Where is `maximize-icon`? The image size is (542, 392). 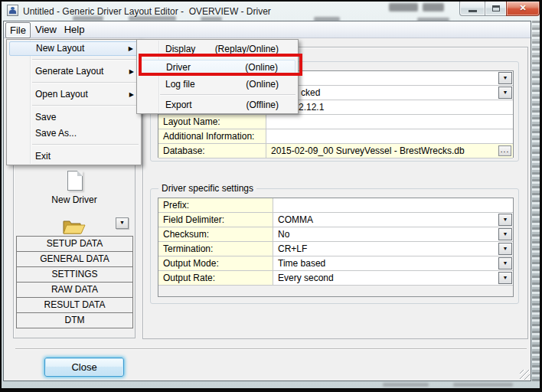
maximize-icon is located at coordinates (496, 8).